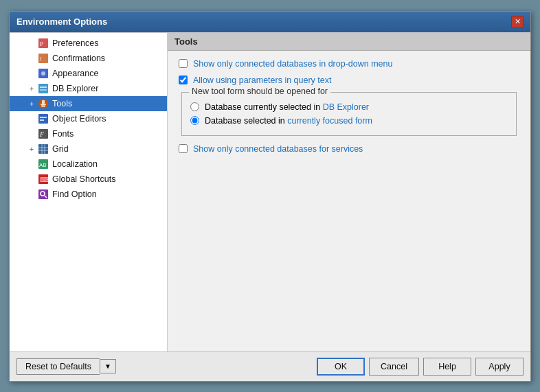  What do you see at coordinates (183, 148) in the screenshot?
I see `checkbox-connected-databases-services` at bounding box center [183, 148].